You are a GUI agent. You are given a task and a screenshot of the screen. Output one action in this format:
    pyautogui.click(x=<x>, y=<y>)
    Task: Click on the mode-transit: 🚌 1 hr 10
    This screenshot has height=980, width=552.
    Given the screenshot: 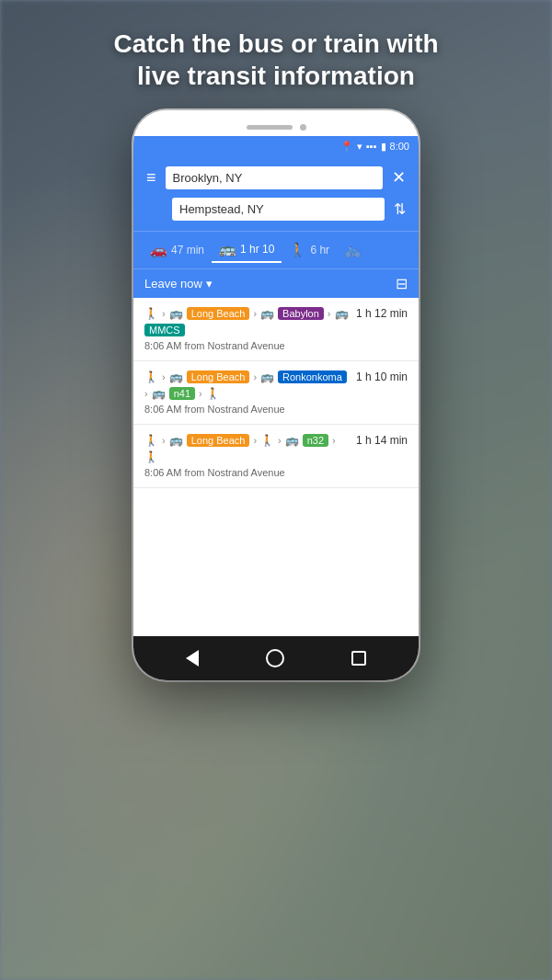 What is the action you would take?
    pyautogui.click(x=247, y=250)
    